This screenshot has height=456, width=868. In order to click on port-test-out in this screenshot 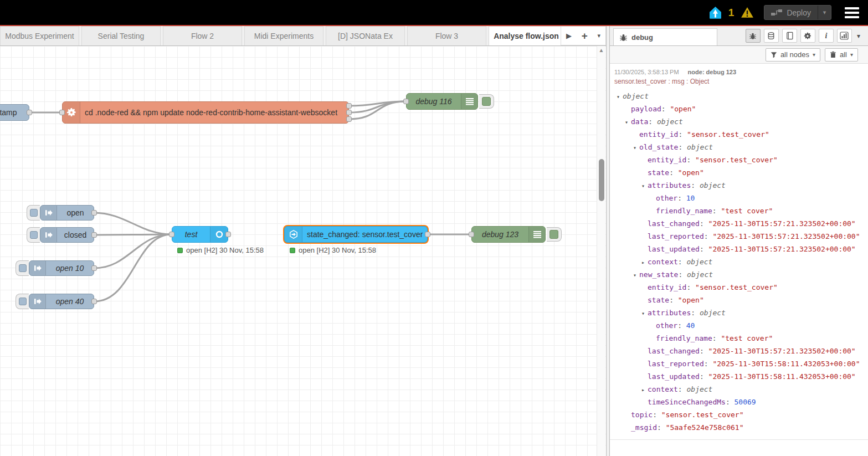, I will do `click(228, 234)`.